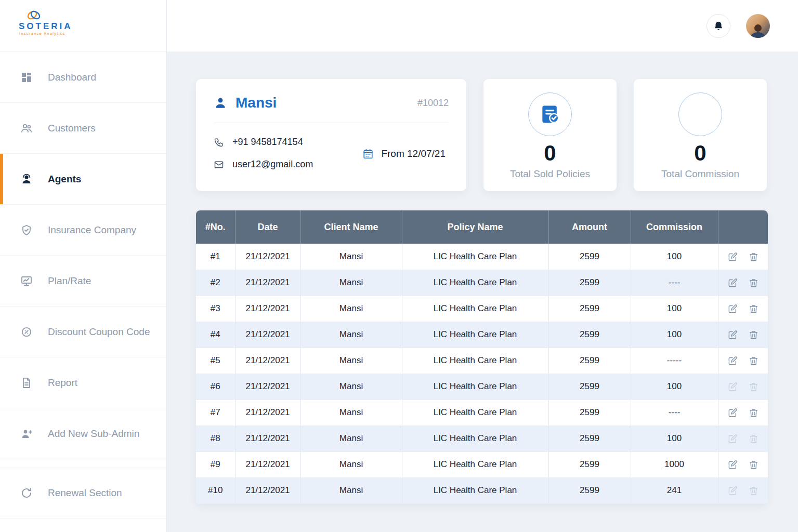 This screenshot has width=798, height=532. Describe the element at coordinates (674, 361) in the screenshot. I see `commission-cell: -----` at that location.